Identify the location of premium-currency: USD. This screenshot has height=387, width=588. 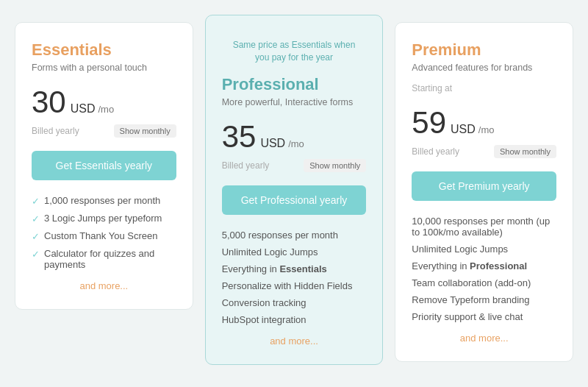
(463, 129).